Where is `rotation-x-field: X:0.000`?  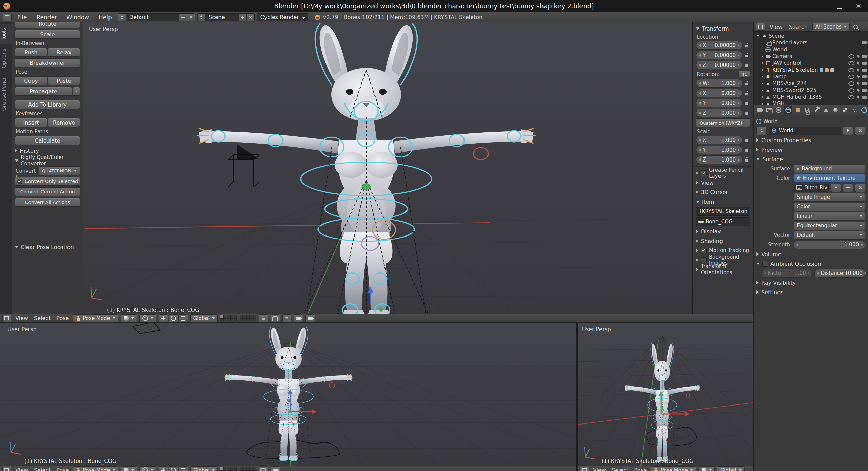 rotation-x-field: X:0.000 is located at coordinates (719, 93).